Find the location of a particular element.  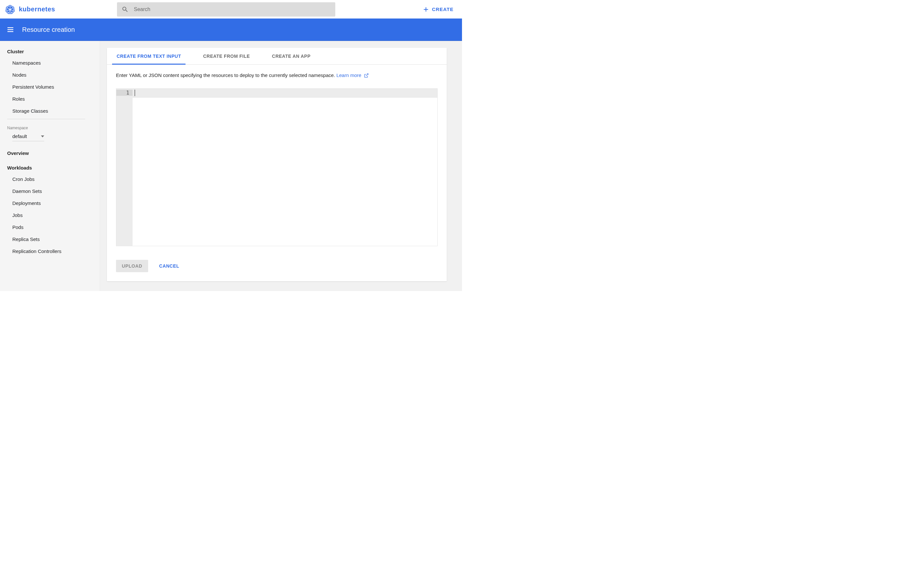

sidebar-item-storage-classes: Storage Classes is located at coordinates (50, 111).